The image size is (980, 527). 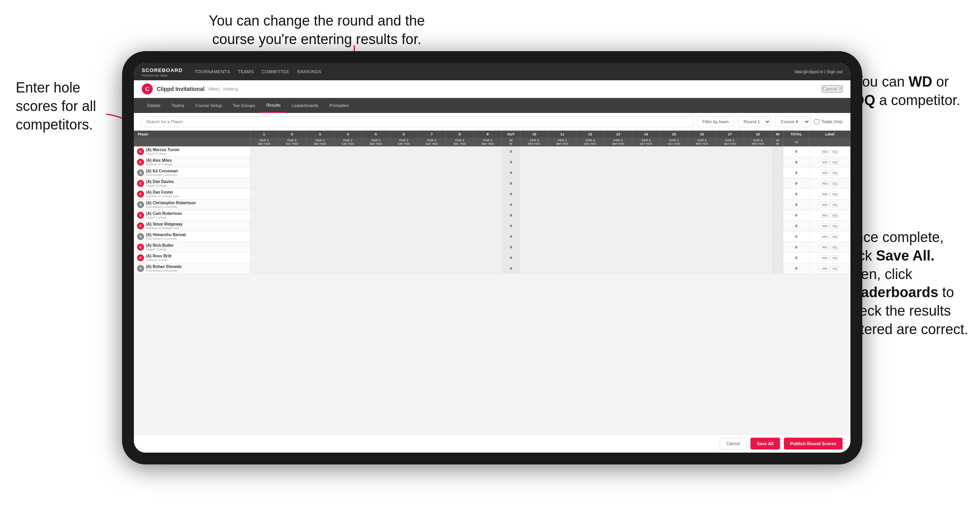 What do you see at coordinates (817, 122) in the screenshot?
I see `totals-only-checkbox` at bounding box center [817, 122].